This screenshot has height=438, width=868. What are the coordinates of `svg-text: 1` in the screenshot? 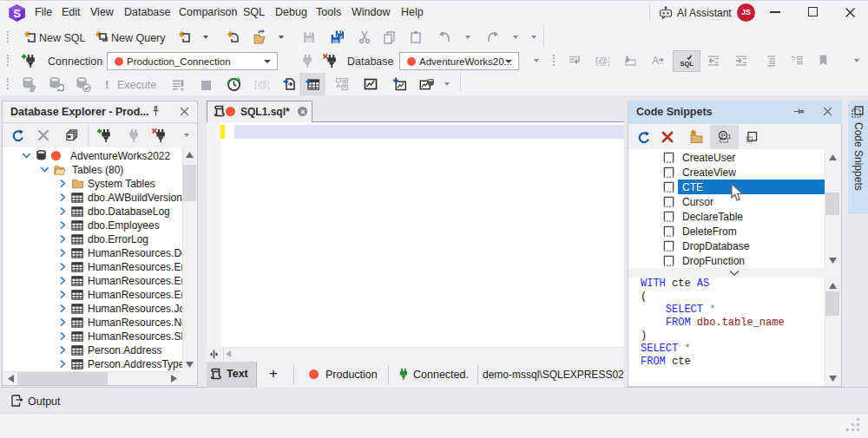 It's located at (729, 137).